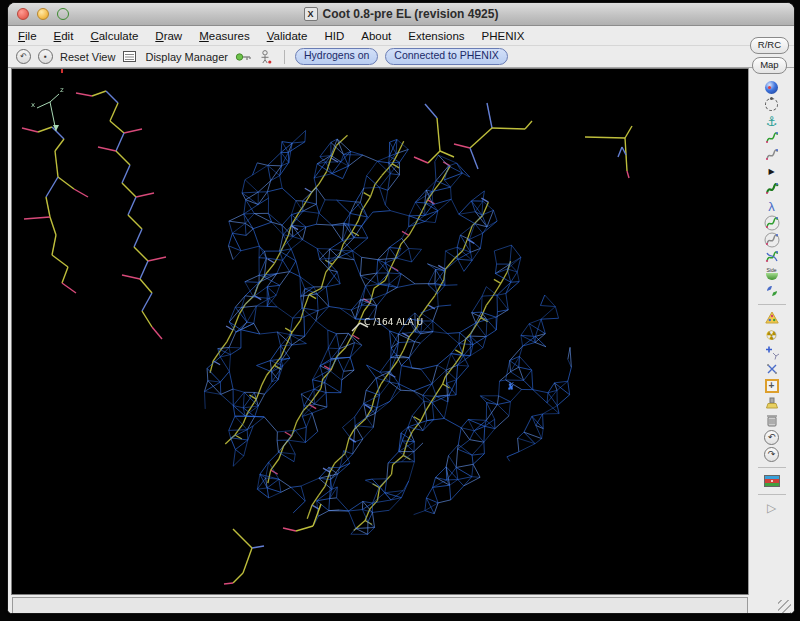  Describe the element at coordinates (772, 189) in the screenshot. I see `rigid-body-fit-icon` at that location.